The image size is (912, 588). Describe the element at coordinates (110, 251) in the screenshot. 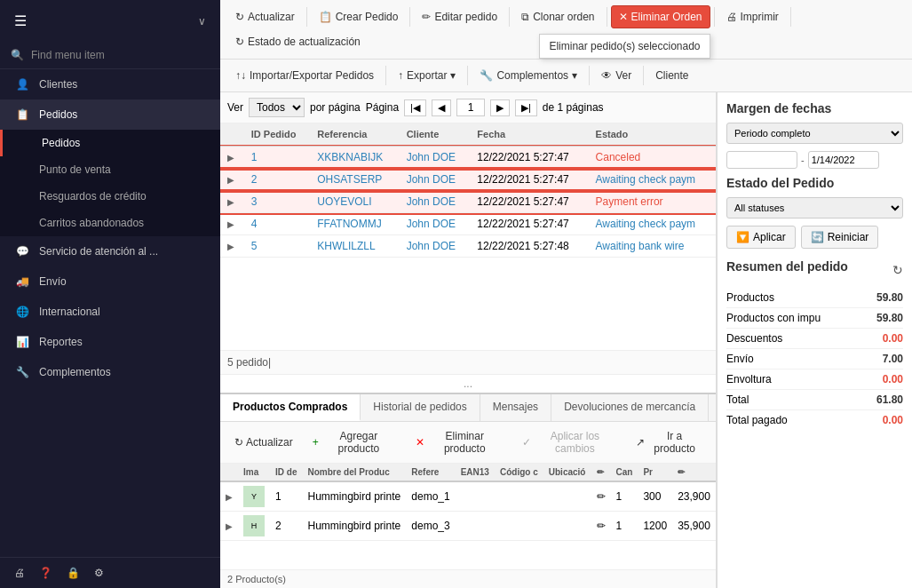

I see `sidebar-item-servicio: 💬 Servicio de atención al ...` at that location.